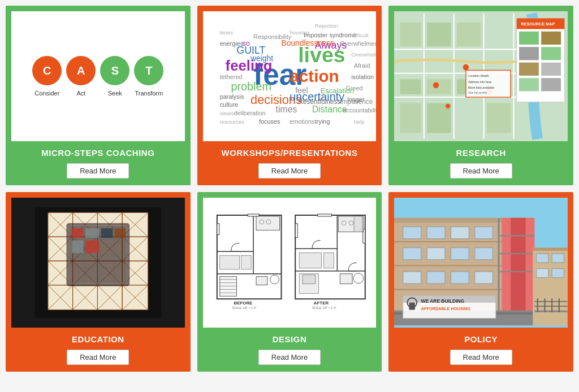 This screenshot has width=579, height=392. What do you see at coordinates (232, 122) in the screenshot?
I see `svg-text: resources` at bounding box center [232, 122].